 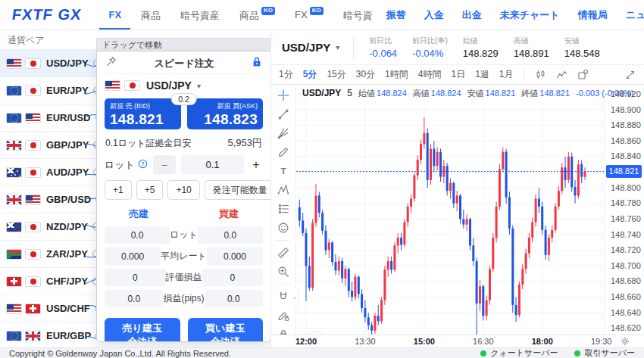 What do you see at coordinates (283, 297) in the screenshot?
I see `magnet-icon` at bounding box center [283, 297].